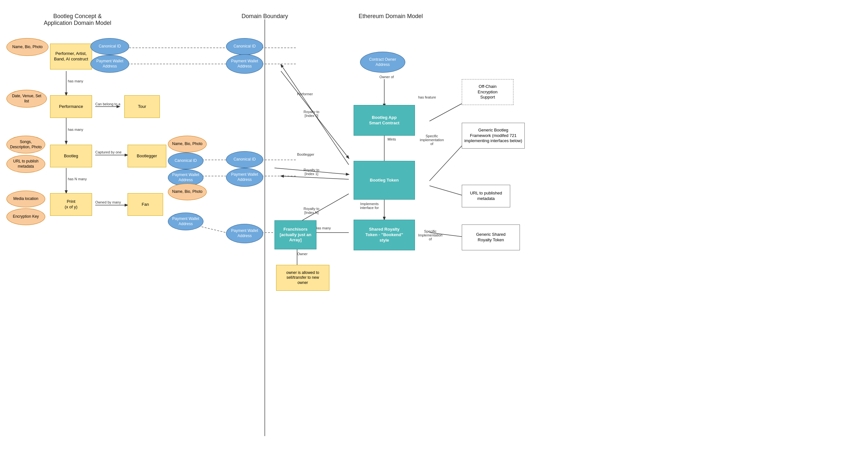 This screenshot has width=868, height=449. What do you see at coordinates (146, 204) in the screenshot?
I see `fan-box: Fan` at bounding box center [146, 204].